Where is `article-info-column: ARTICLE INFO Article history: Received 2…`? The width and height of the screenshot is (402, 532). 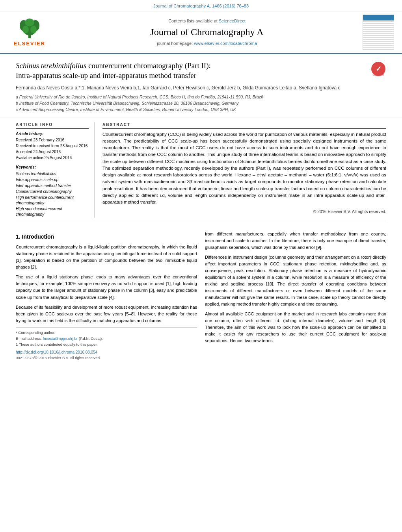
article-info-column: ARTICLE INFO Article history: Received 2… is located at coordinates (55, 170).